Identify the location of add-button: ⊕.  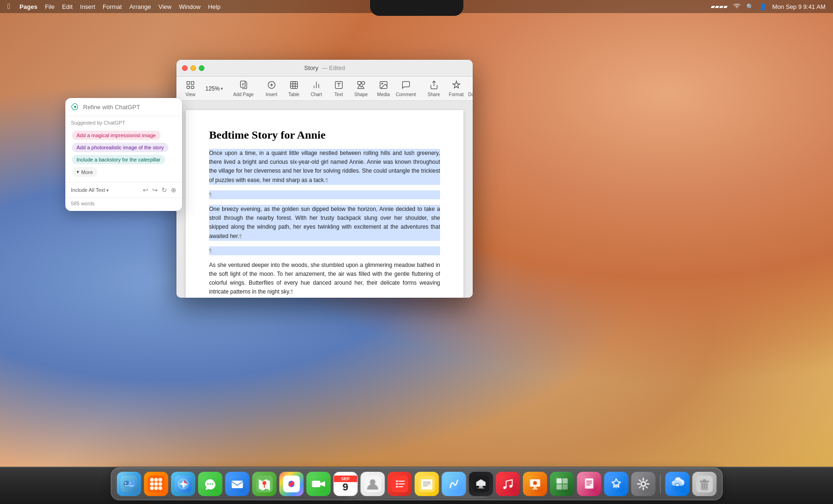
(174, 190).